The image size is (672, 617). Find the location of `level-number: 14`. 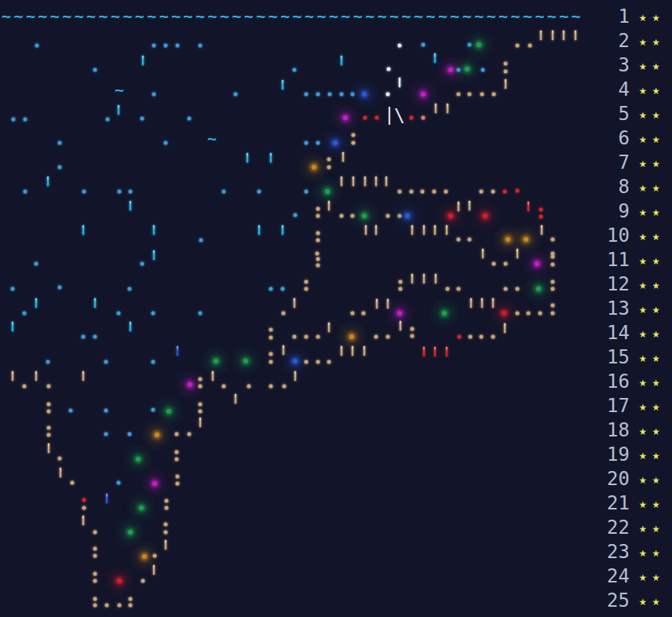

level-number: 14 is located at coordinates (619, 333).